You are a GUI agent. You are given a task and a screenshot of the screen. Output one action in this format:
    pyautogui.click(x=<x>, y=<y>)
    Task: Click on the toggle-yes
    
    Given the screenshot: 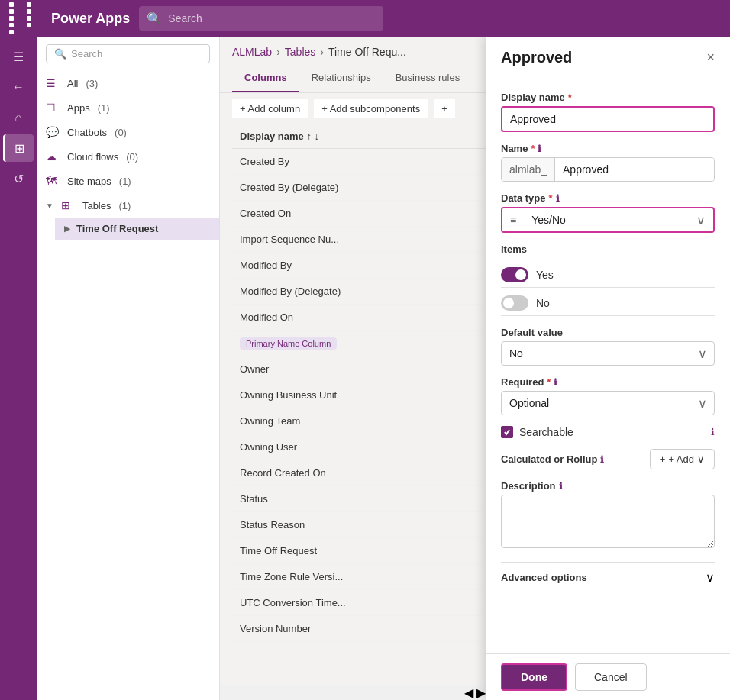 What is the action you would take?
    pyautogui.click(x=515, y=275)
    